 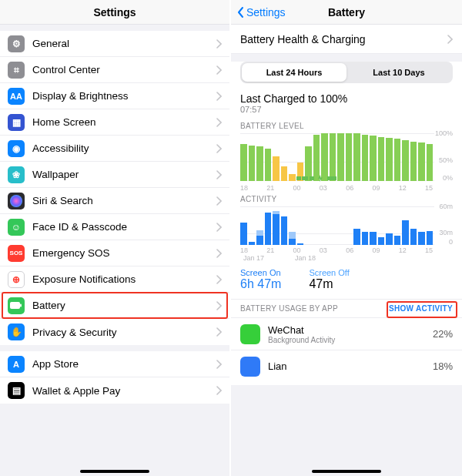 I want to click on screen-on-value: 6h 47m, so click(x=260, y=284).